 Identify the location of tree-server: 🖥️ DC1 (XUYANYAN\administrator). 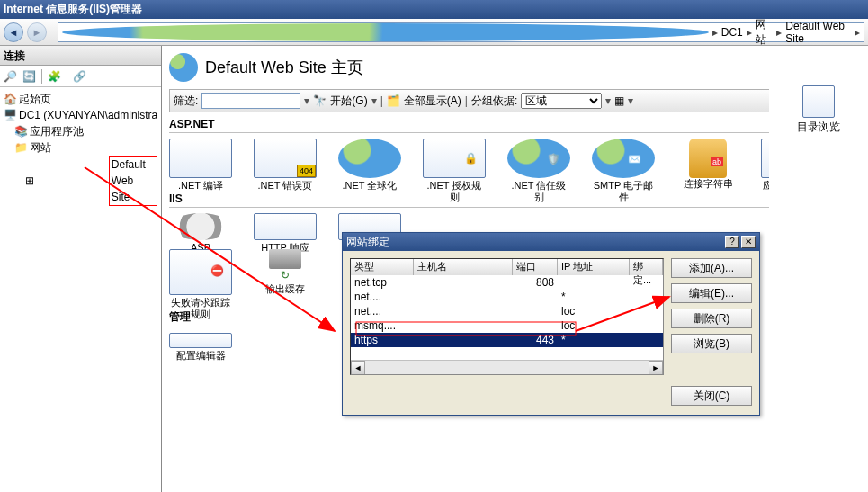
(81, 115).